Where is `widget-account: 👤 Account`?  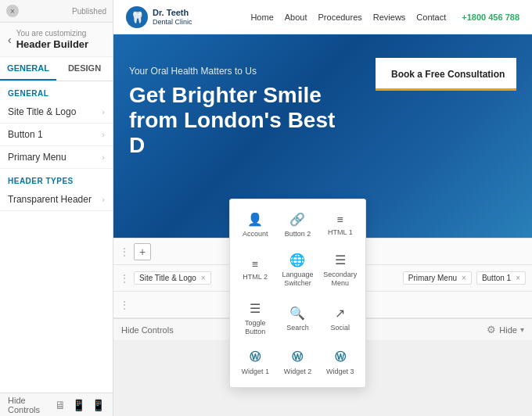 widget-account: 👤 Account is located at coordinates (255, 225).